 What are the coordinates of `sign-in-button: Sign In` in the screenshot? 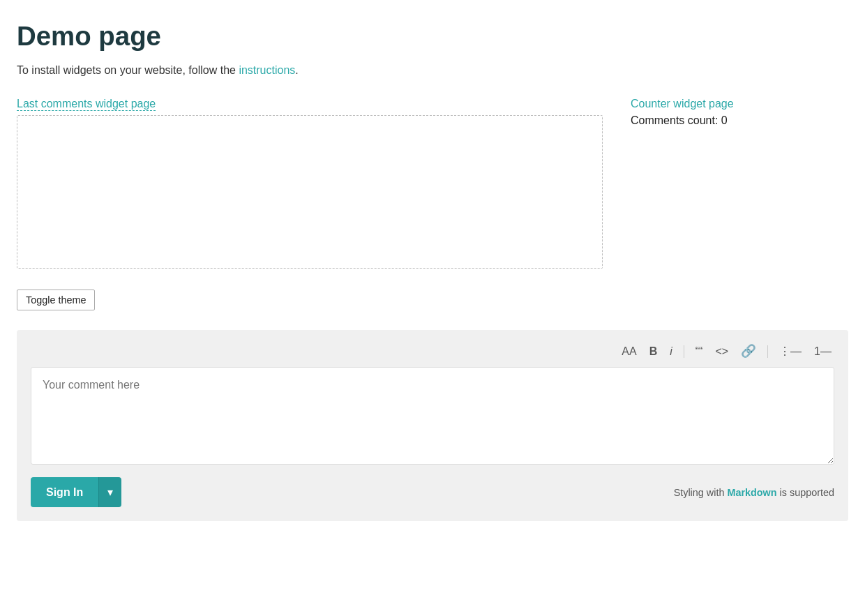 It's located at (64, 493).